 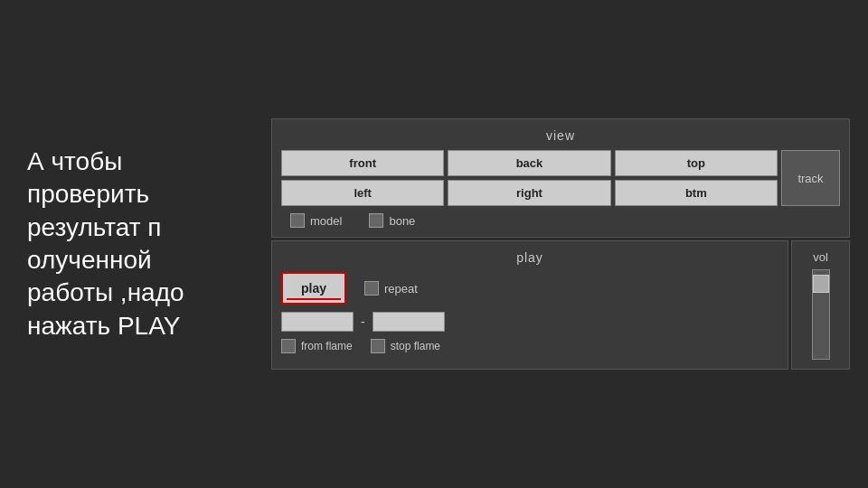 What do you see at coordinates (530, 258) in the screenshot?
I see `play-title: play` at bounding box center [530, 258].